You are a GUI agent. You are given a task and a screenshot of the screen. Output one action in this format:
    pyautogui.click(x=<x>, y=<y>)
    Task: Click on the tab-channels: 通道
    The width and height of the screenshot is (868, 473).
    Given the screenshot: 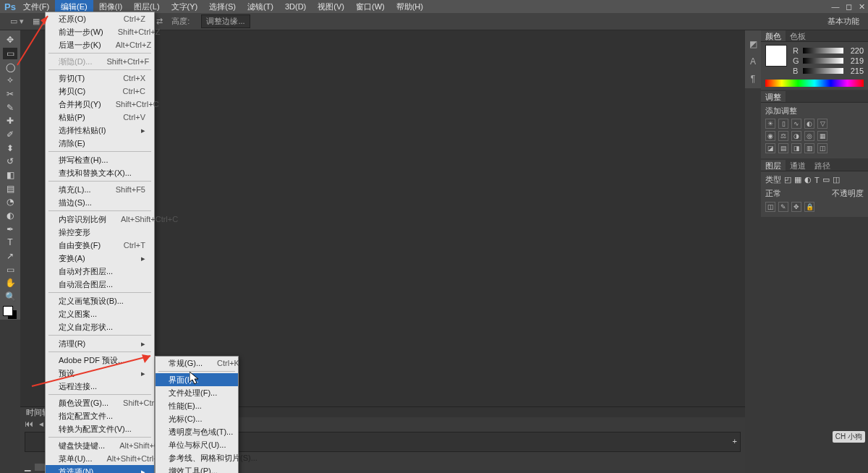 What is the action you would take?
    pyautogui.click(x=798, y=165)
    